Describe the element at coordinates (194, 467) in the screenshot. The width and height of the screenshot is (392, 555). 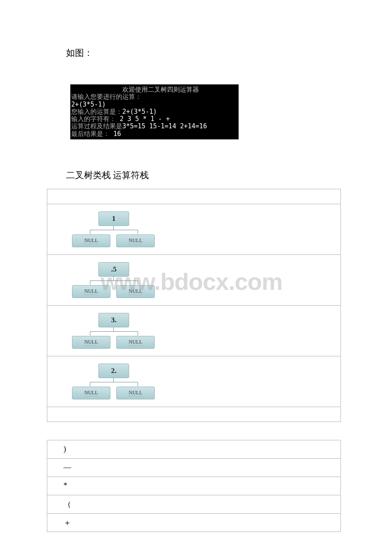
I see `operator-cell: —` at that location.